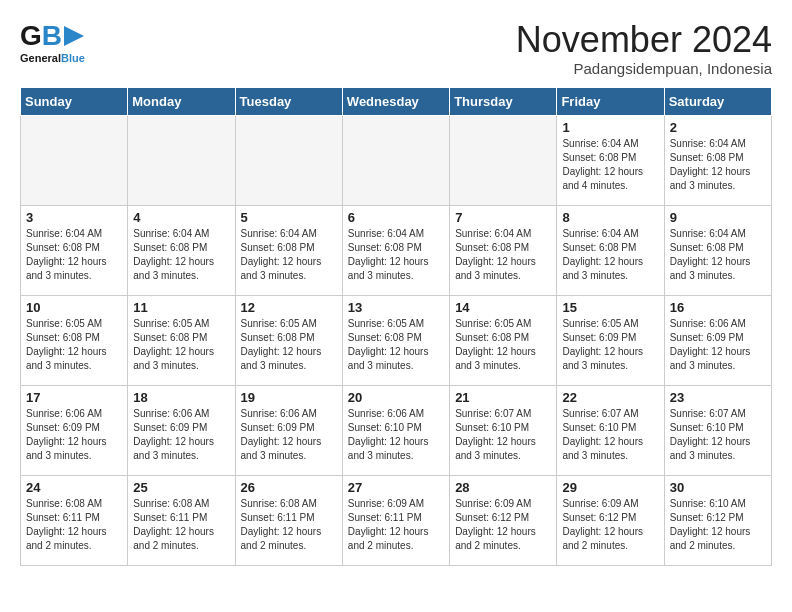  What do you see at coordinates (504, 250) in the screenshot?
I see `calendar-cell: 7Sunrise: 6:04 AMSunset: 6:08 PMDaylight…` at bounding box center [504, 250].